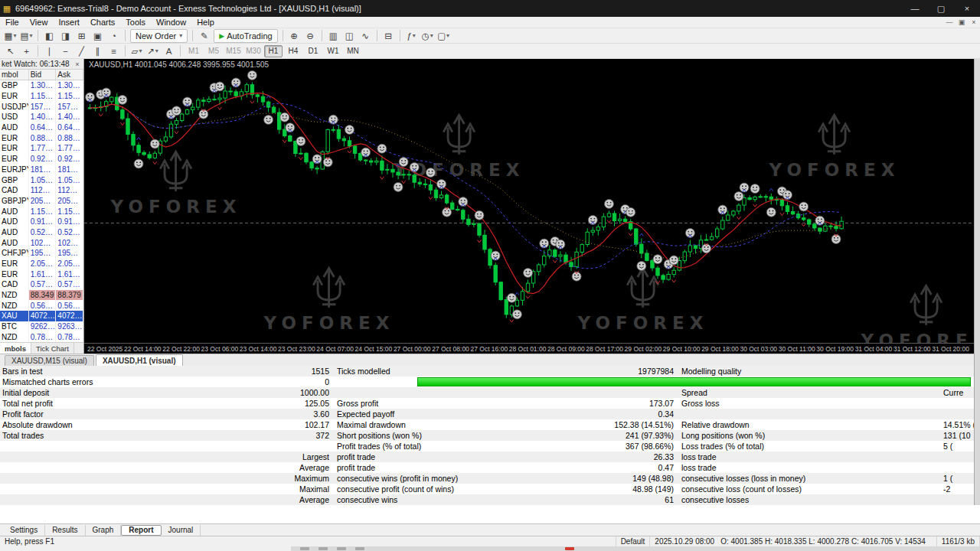 The width and height of the screenshot is (980, 551). What do you see at coordinates (26, 36) in the screenshot?
I see `profiles-icon: ▤▾` at bounding box center [26, 36].